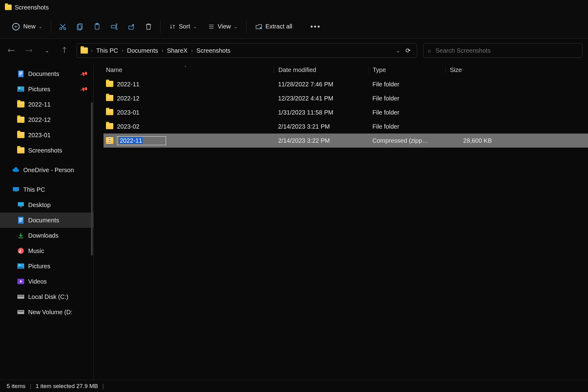  Describe the element at coordinates (183, 27) in the screenshot. I see `sort-button: Sort ⌄` at that location.